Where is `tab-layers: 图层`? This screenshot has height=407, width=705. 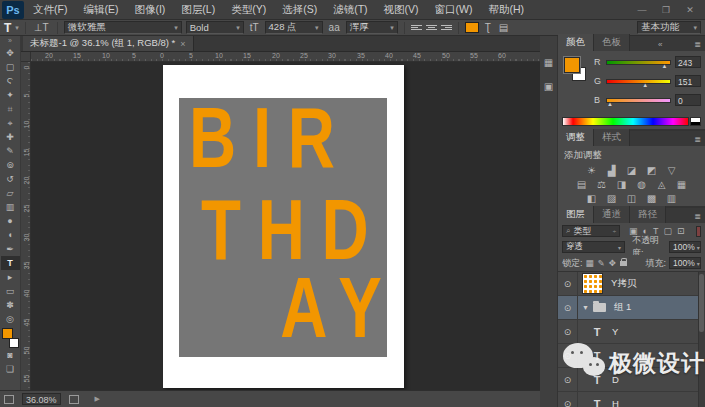 tab-layers: 图层 is located at coordinates (576, 214).